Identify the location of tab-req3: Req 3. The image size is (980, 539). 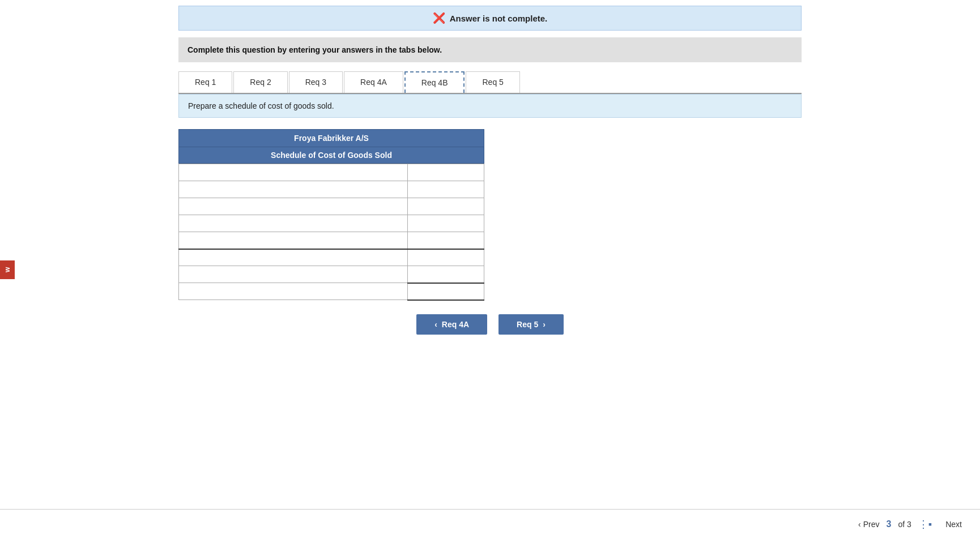
(316, 82).